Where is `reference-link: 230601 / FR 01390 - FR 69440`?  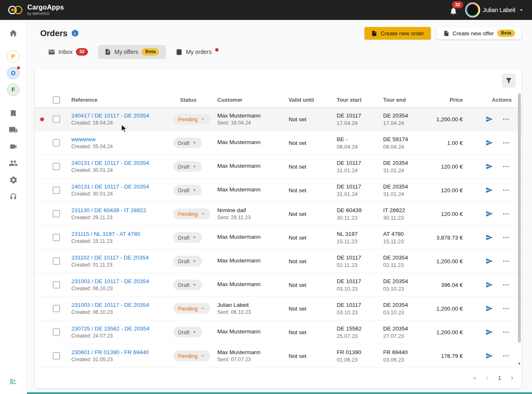 reference-link: 230601 / FR 01390 - FR 69440 is located at coordinates (122, 352).